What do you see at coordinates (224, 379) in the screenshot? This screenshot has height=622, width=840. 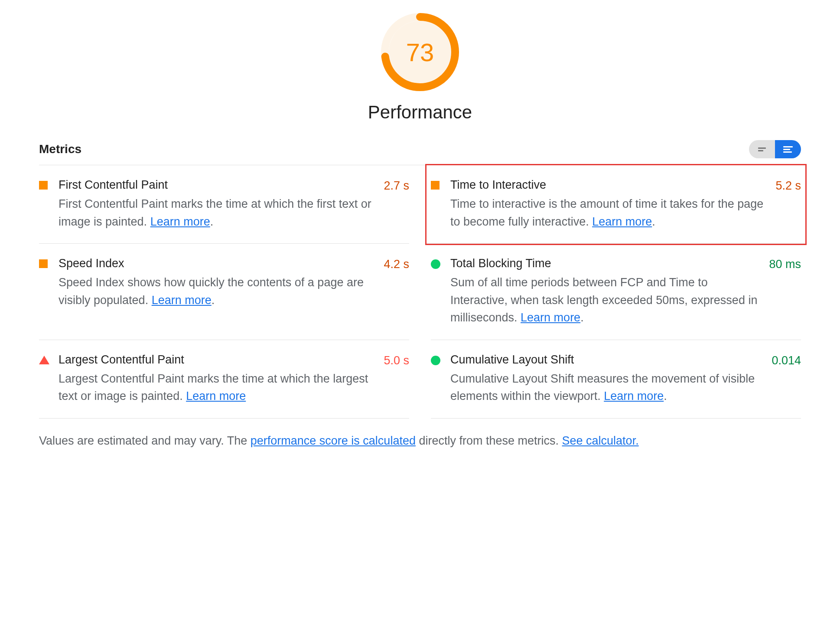 I see `metric-item: Largest Contentful PaintLargest Contentf…` at bounding box center [224, 379].